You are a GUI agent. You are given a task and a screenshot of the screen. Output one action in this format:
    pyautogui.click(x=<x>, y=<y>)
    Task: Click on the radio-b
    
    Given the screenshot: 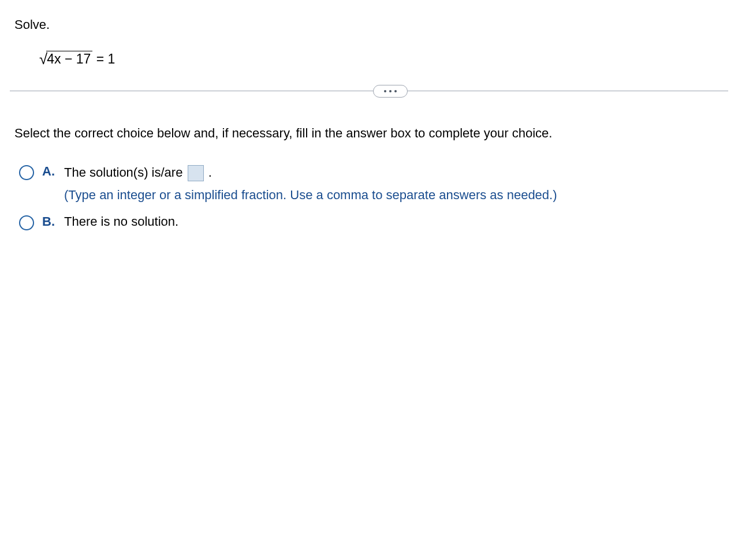 What is the action you would take?
    pyautogui.click(x=27, y=223)
    